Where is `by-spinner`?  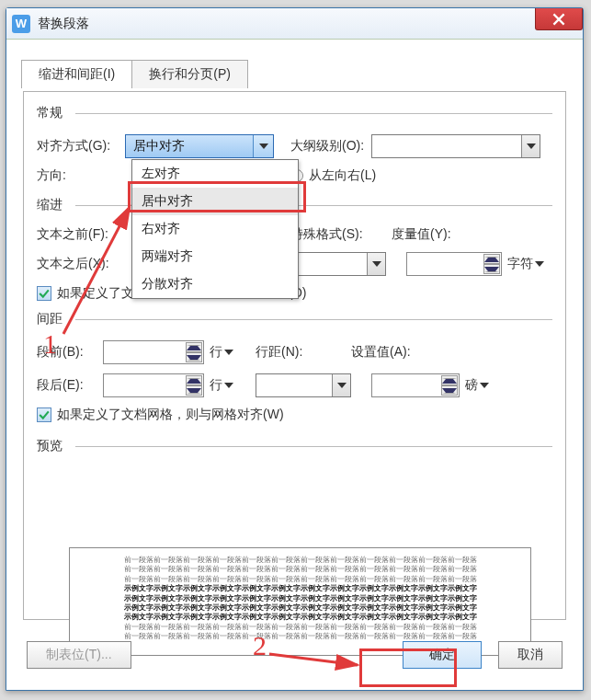 by-spinner is located at coordinates (454, 264).